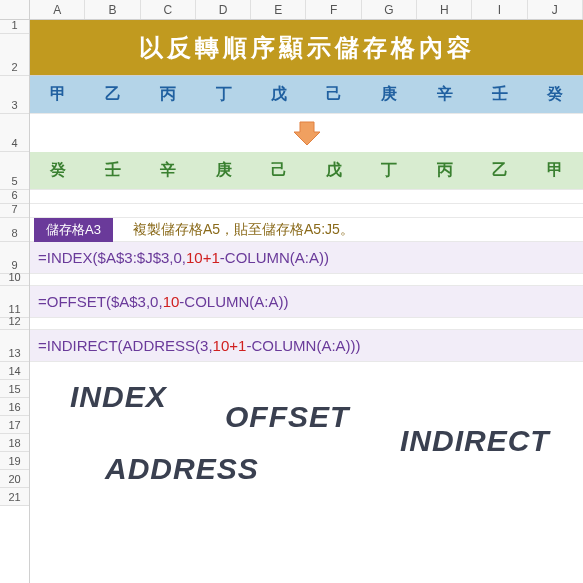  Describe the element at coordinates (172, 302) in the screenshot. I see `formula-highlight: 10` at that location.